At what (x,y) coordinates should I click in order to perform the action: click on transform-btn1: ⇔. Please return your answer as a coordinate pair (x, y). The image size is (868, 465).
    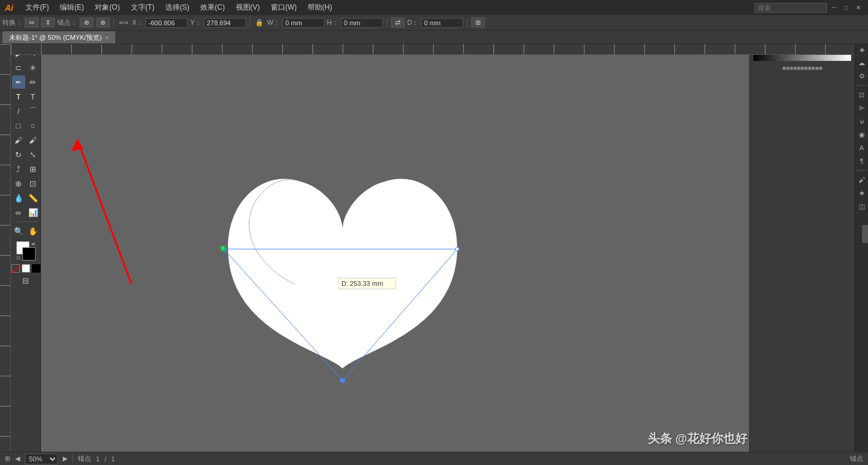
    Looking at the image, I should click on (31, 23).